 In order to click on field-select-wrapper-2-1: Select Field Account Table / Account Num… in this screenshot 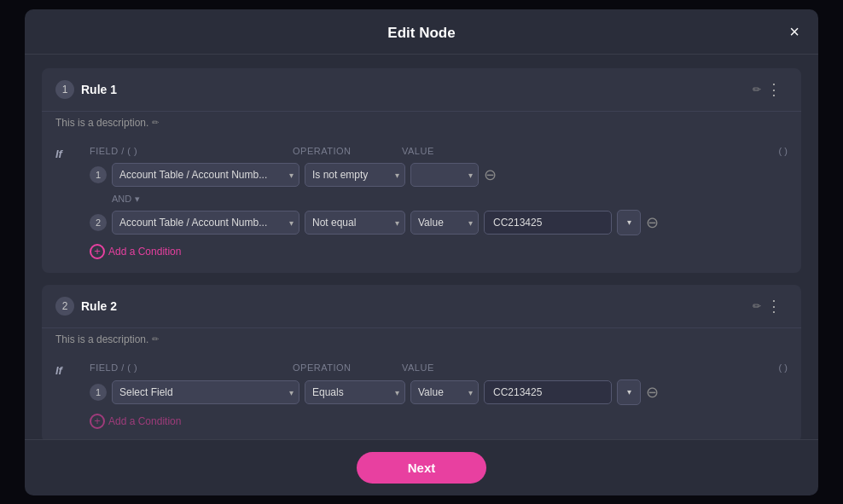, I will do `click(206, 392)`.